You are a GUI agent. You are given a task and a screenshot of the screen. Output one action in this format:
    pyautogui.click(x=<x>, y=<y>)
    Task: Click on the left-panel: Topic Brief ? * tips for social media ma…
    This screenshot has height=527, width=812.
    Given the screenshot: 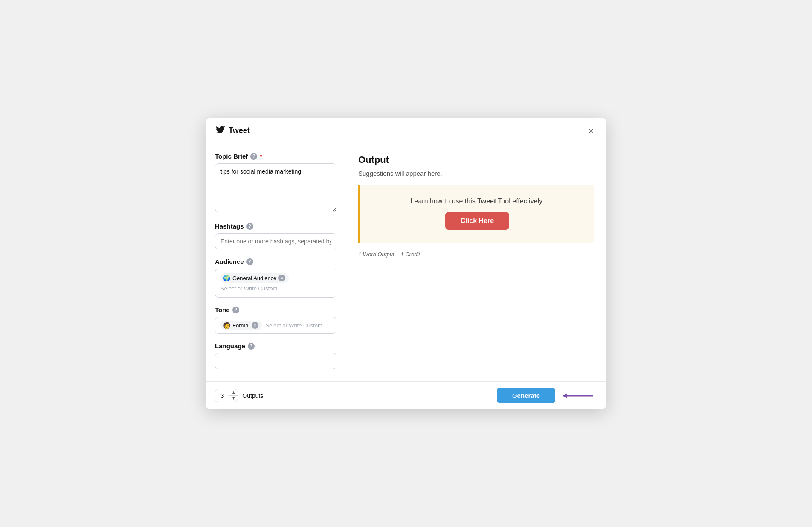 What is the action you would take?
    pyautogui.click(x=276, y=262)
    